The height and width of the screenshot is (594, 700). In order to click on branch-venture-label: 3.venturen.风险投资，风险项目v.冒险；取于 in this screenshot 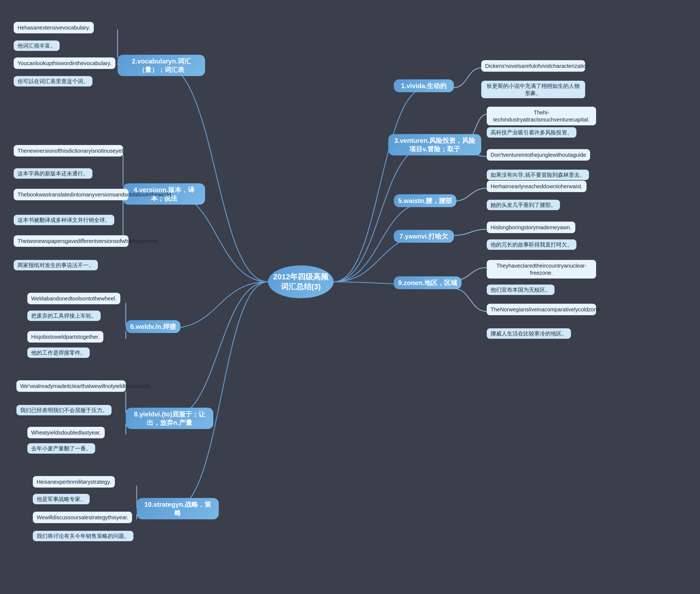, I will do `click(435, 145)`.